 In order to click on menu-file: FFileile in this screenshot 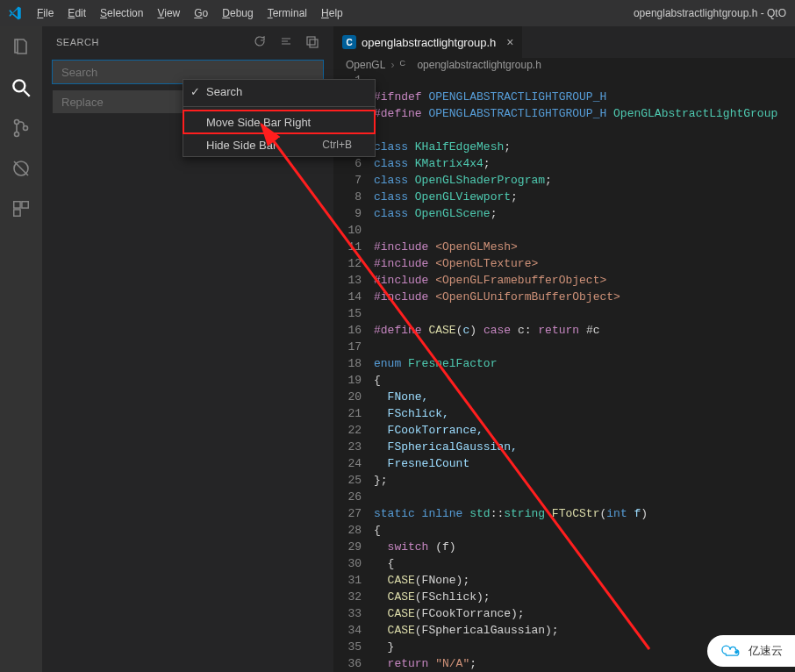, I will do `click(46, 13)`.